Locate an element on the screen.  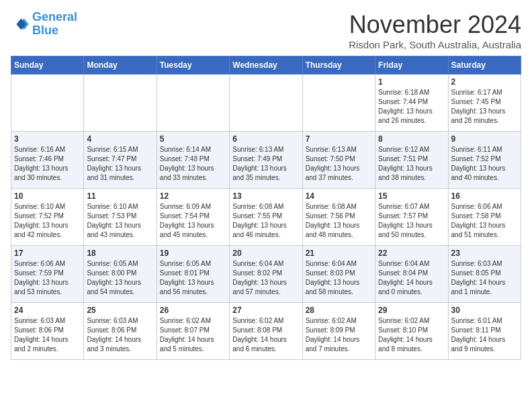
day-number: 6 is located at coordinates (266, 139).